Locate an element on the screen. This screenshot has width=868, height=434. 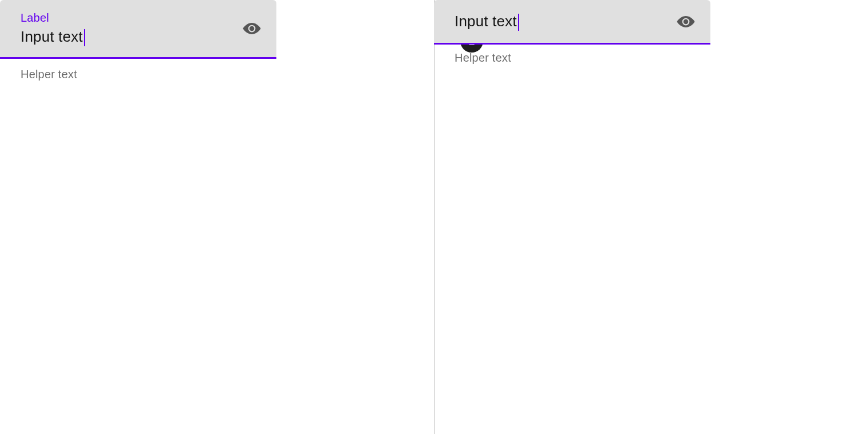
text-field-label: Label is located at coordinates (141, 18).